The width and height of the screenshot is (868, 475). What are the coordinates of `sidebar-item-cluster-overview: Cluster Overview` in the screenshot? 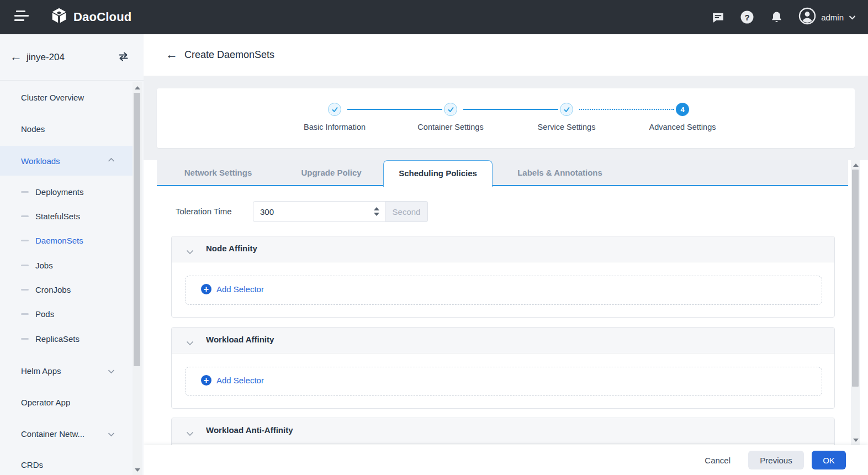 It's located at (66, 97).